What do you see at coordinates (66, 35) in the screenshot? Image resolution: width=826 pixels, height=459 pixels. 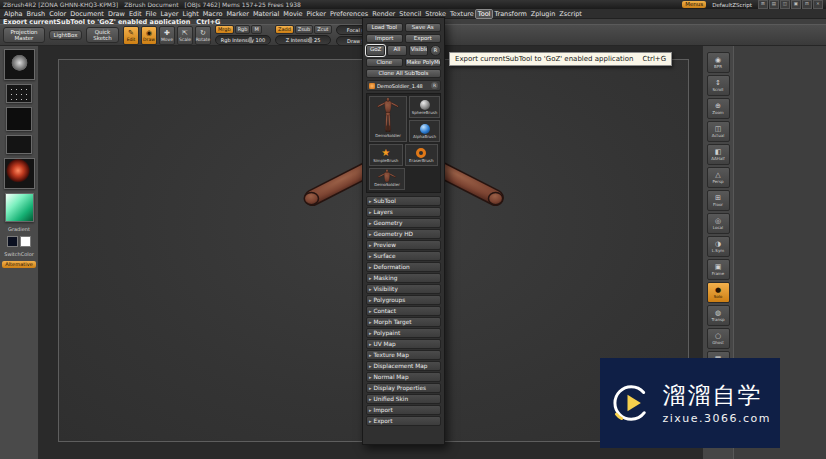 I see `lightbox-button: LightBox` at bounding box center [66, 35].